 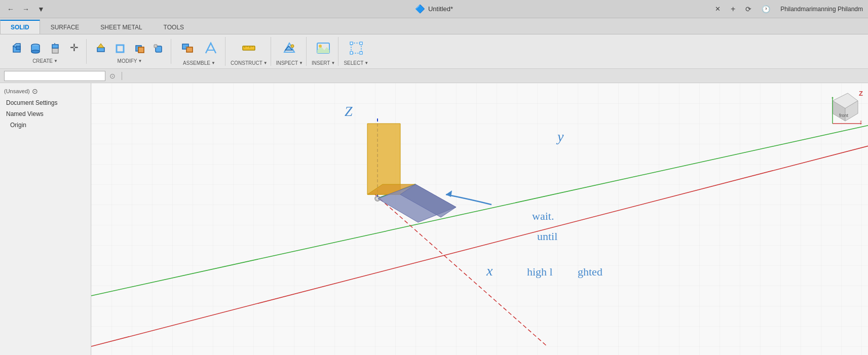 I want to click on forward-button: →, so click(x=26, y=9).